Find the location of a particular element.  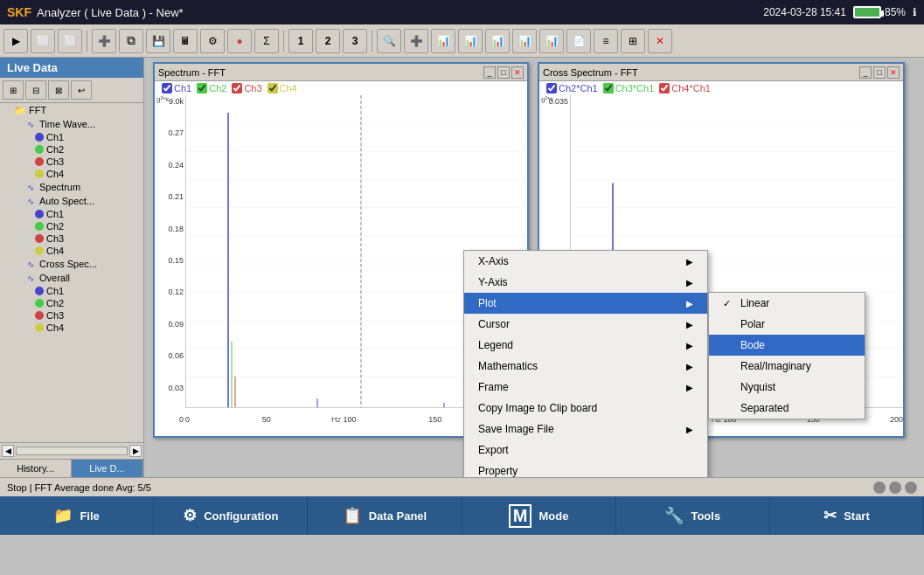

chart5-button: 📊 is located at coordinates (552, 41).